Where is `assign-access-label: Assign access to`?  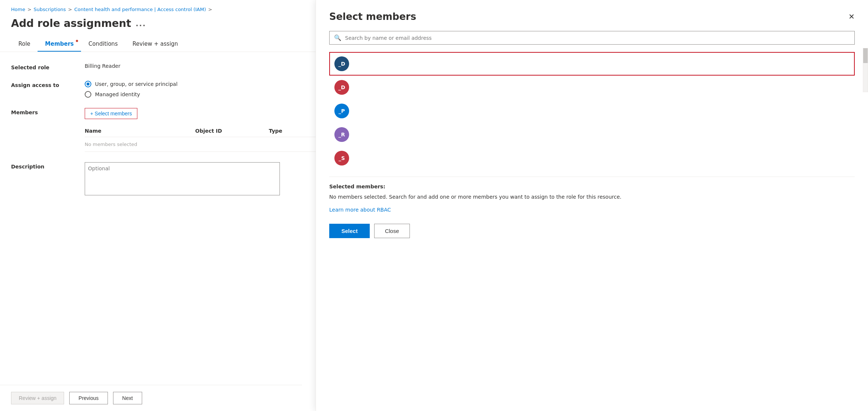
assign-access-label: Assign access to is located at coordinates (48, 84).